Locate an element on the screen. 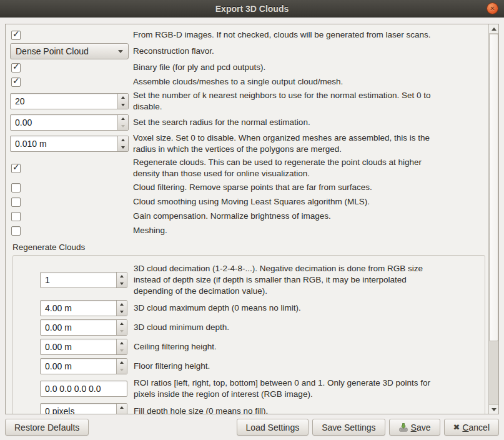 This screenshot has width=504, height=440. widget-cell: 0 pixels is located at coordinates (70, 409).